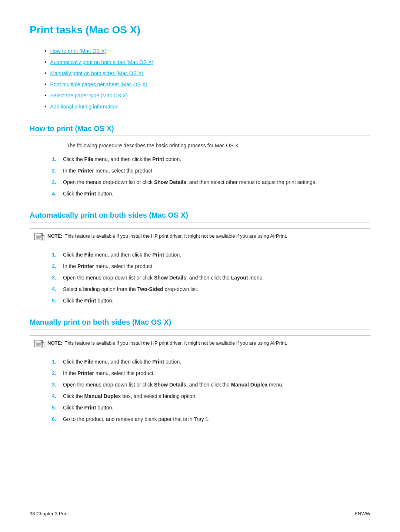 Image resolution: width=400 pixels, height=532 pixels. I want to click on footer-right: ENWW, so click(362, 514).